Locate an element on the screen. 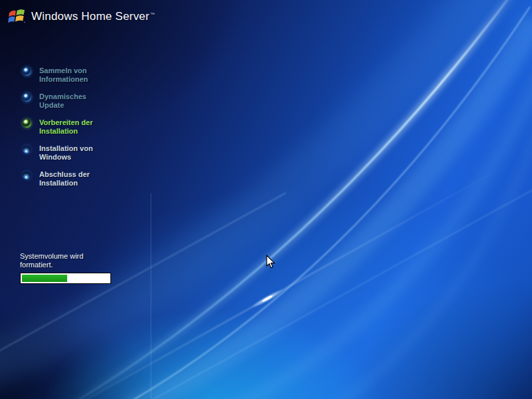 The image size is (532, 399). mouse-cursor-icon is located at coordinates (271, 262).